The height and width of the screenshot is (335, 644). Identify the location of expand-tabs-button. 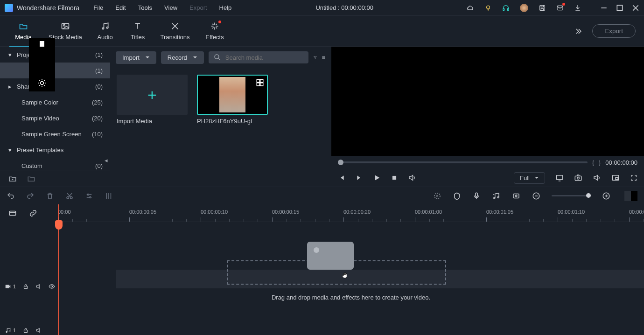
(578, 31).